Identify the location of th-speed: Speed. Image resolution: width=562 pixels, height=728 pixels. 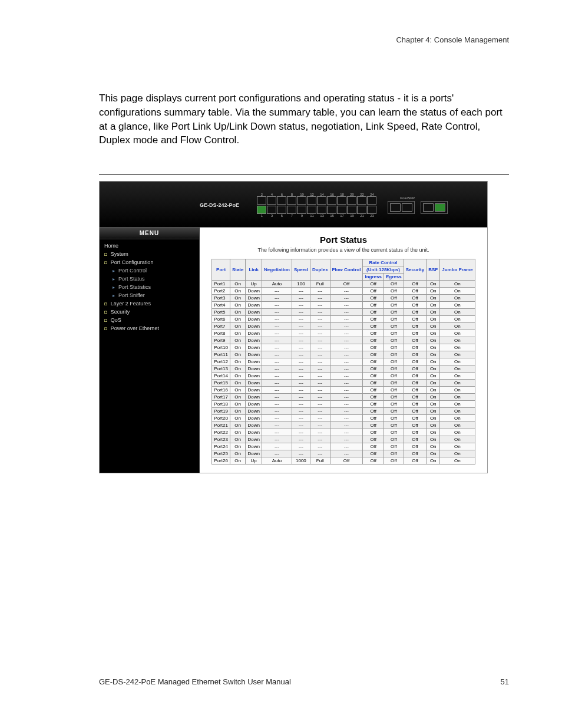
(300, 270).